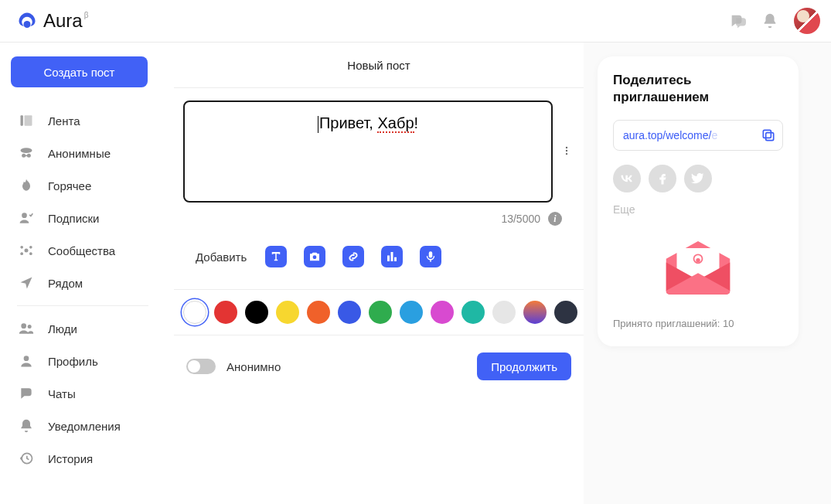  Describe the element at coordinates (670, 135) in the screenshot. I see `invite-link-text: aura.top/welcome/e` at that location.